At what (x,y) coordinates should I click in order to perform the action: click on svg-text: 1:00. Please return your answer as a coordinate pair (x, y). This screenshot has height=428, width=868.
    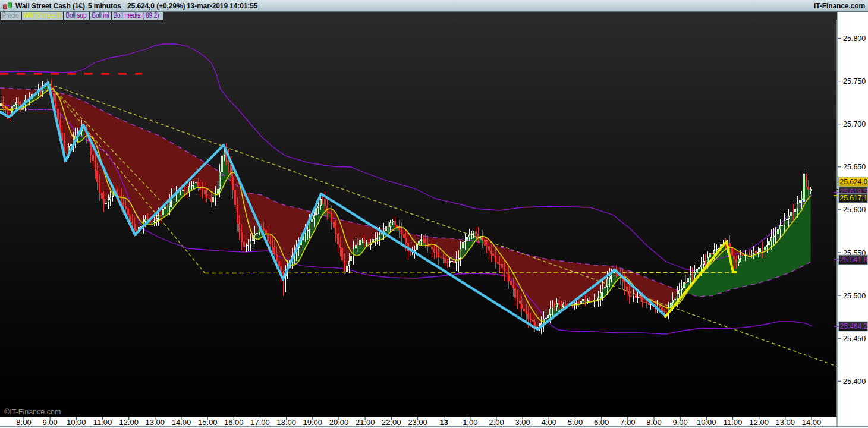
    Looking at the image, I should click on (470, 422).